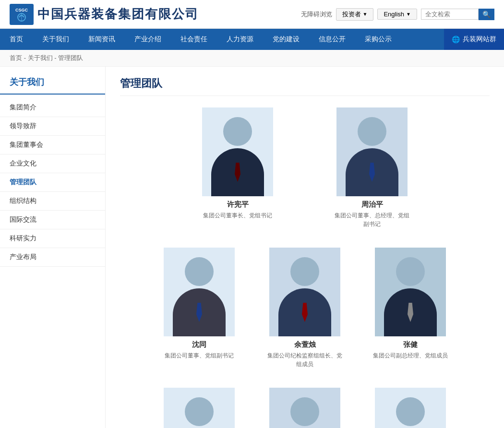 This screenshot has width=504, height=428. Describe the element at coordinates (53, 107) in the screenshot. I see `sidebar-item-intro: 集团简介` at that location.